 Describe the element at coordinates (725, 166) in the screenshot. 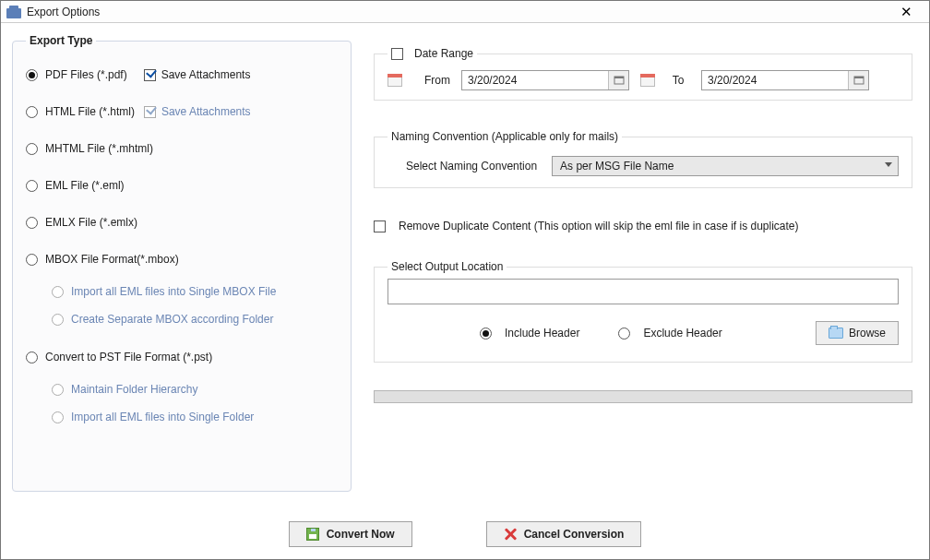

I see `naming-convention-select: As per MSG File Name` at that location.